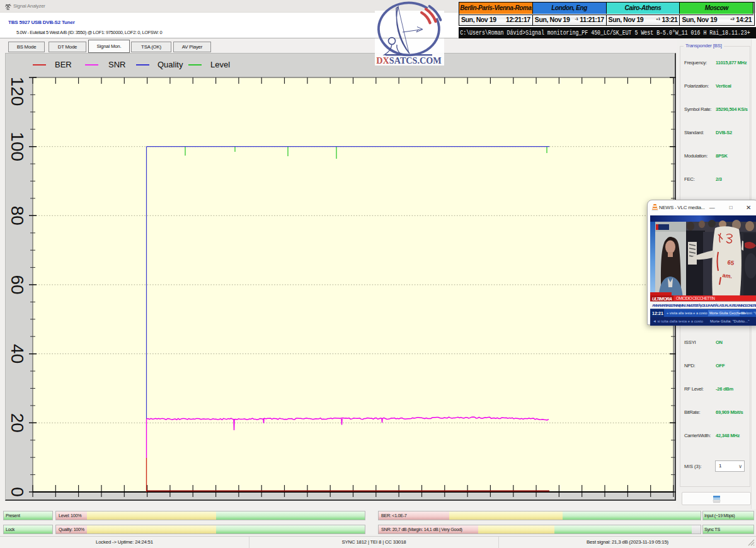 The image size is (756, 548). Describe the element at coordinates (18, 146) in the screenshot. I see `svg-text: 100` at that location.